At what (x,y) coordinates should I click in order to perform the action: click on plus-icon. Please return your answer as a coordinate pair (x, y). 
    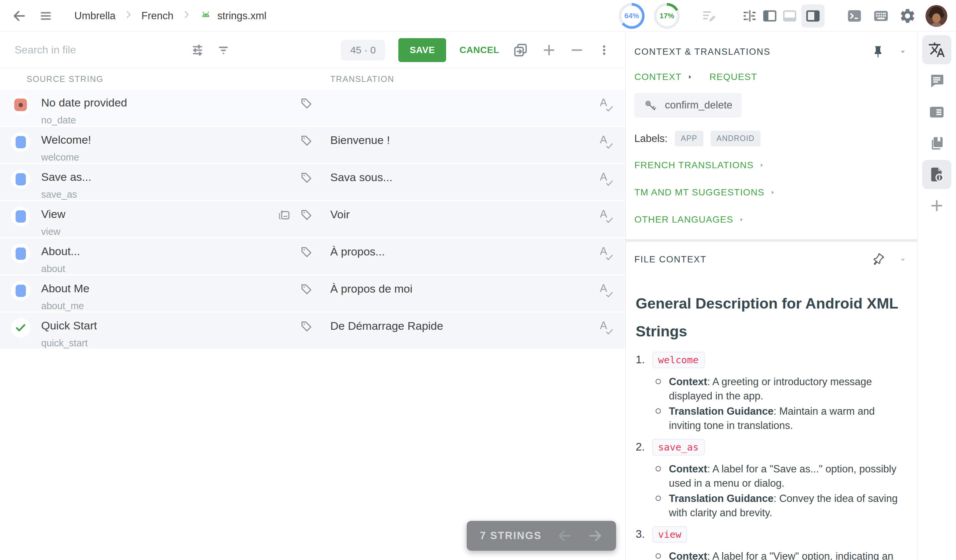
    Looking at the image, I should click on (549, 50).